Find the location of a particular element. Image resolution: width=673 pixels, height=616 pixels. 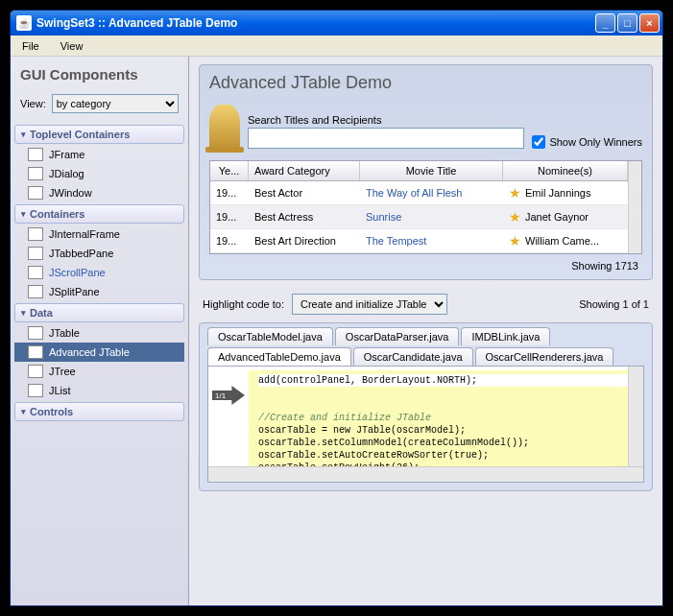

show-winners-input is located at coordinates (539, 142).